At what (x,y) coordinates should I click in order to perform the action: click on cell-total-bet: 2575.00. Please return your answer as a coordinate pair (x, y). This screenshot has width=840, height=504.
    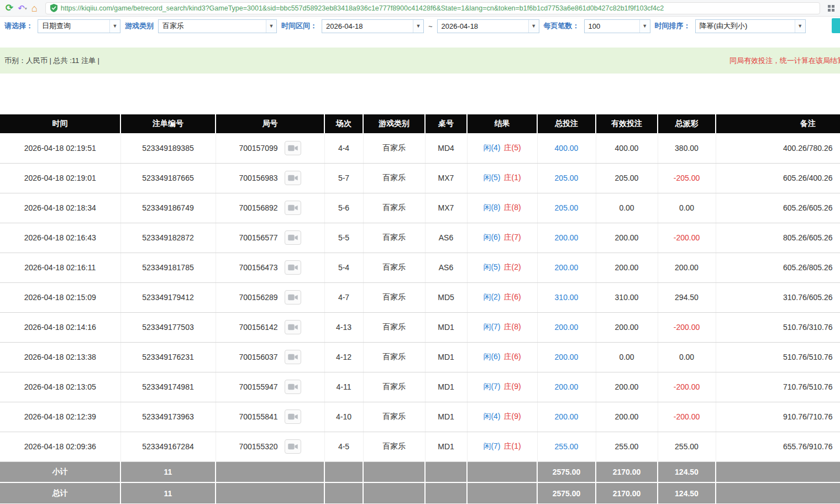
    Looking at the image, I should click on (566, 493).